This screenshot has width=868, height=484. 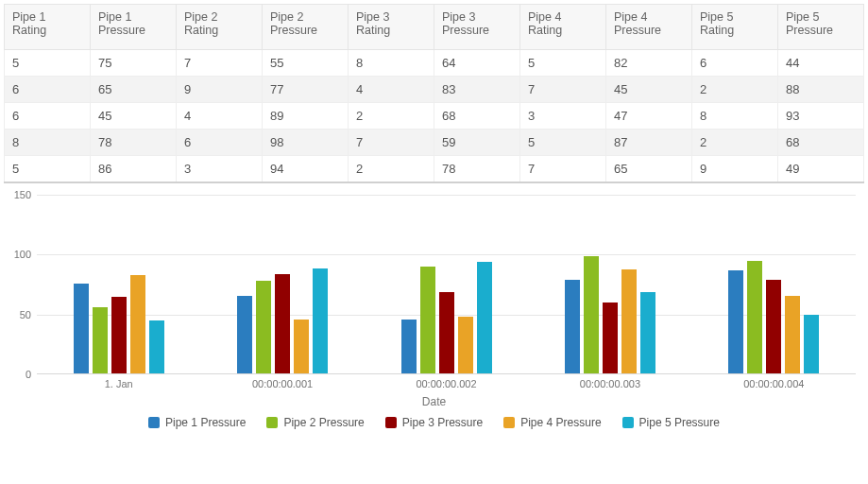 I want to click on table-cell: 88, so click(x=822, y=90).